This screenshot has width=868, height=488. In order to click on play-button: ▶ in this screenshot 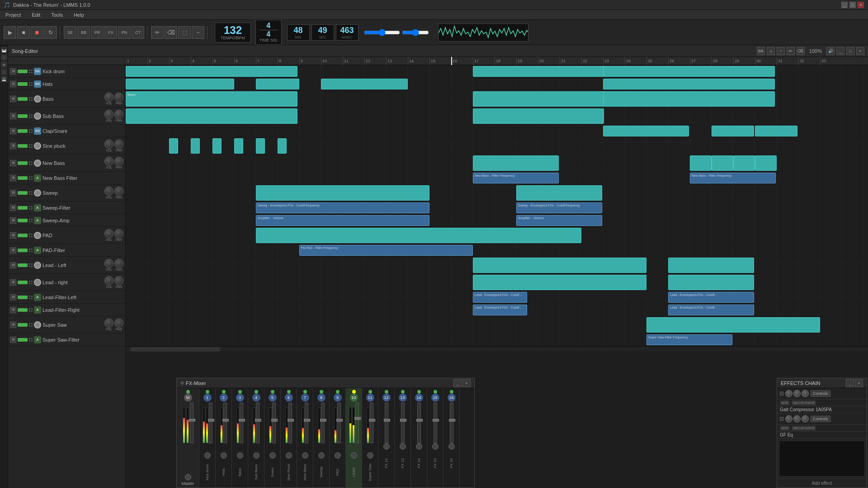, I will do `click(10, 33)`.